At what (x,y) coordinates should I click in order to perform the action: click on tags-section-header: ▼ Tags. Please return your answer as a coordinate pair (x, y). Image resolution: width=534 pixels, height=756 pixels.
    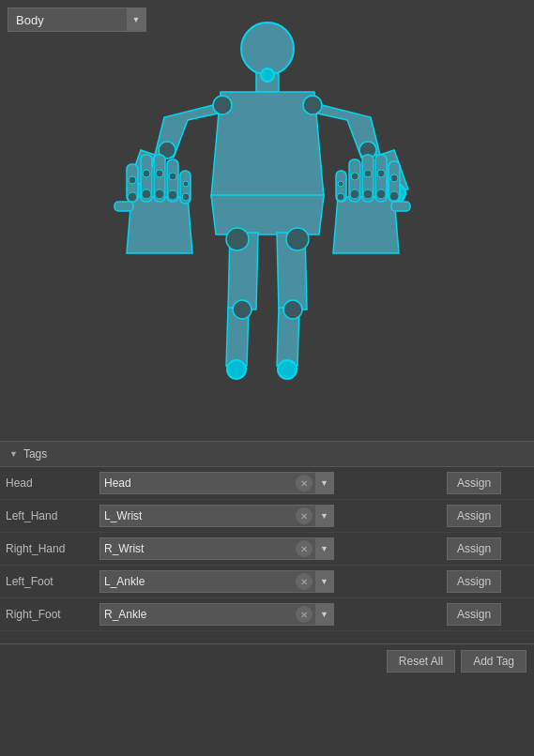
    Looking at the image, I should click on (267, 454).